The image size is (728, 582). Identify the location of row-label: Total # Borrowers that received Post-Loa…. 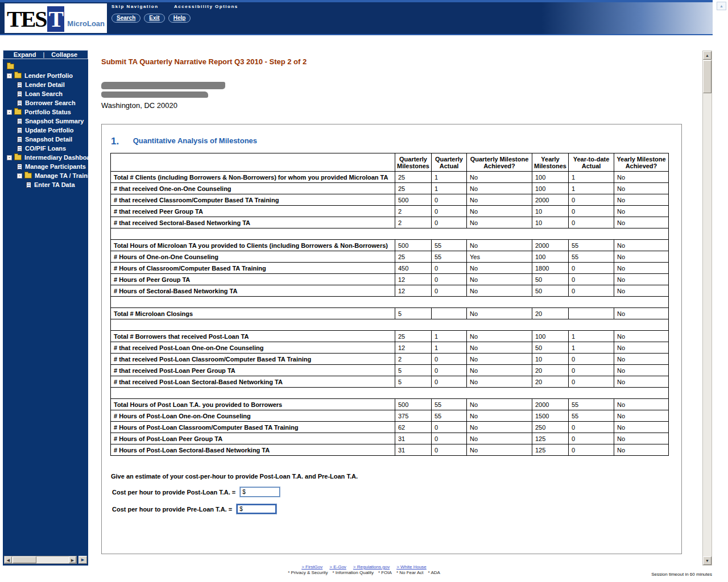
(253, 336).